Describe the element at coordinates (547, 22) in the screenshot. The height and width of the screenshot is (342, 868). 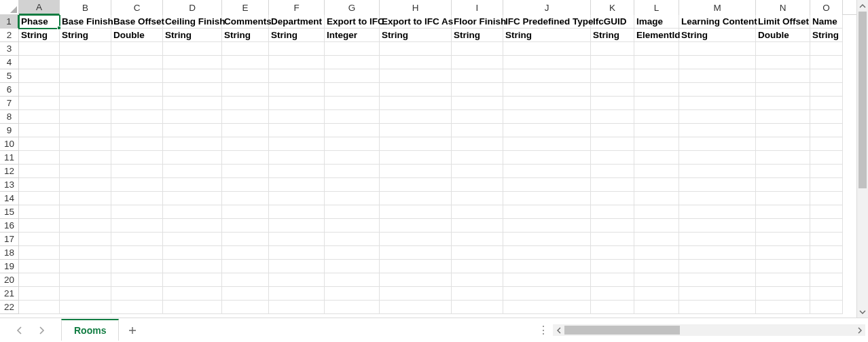
I see `cell-J1: IFC Predefined Type` at that location.